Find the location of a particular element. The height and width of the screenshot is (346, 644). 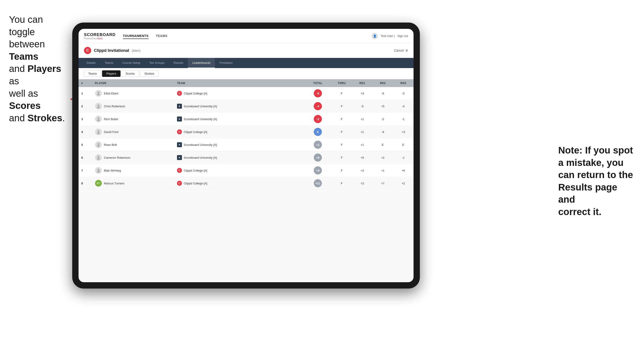

cell-rank: 7 is located at coordinates (86, 171).